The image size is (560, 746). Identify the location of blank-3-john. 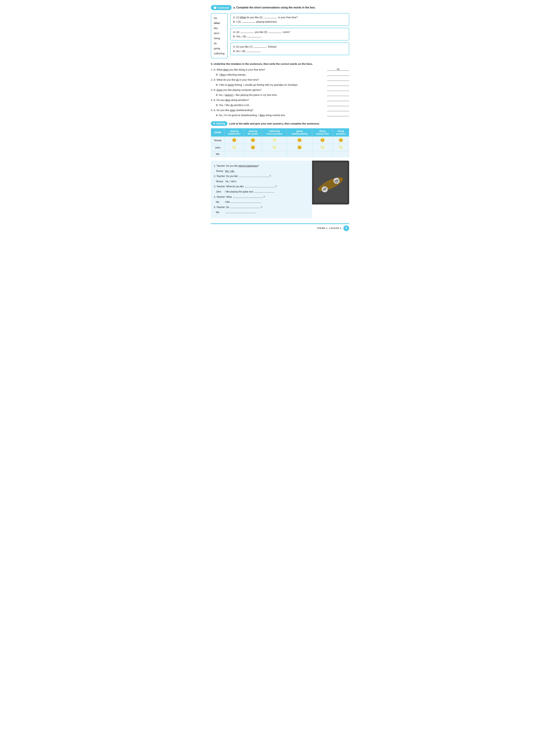
(264, 192).